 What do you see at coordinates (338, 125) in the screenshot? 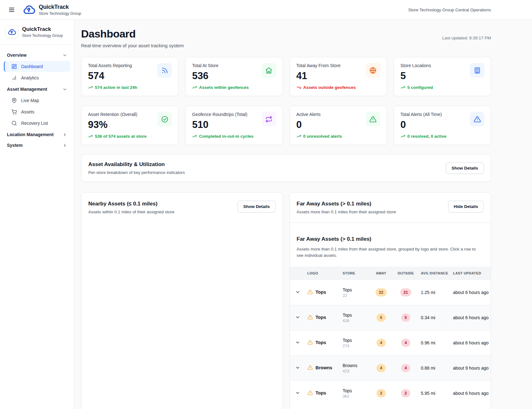
I see `stat-card-active-alerts: Active Alerts00 unresolved alerts` at bounding box center [338, 125].